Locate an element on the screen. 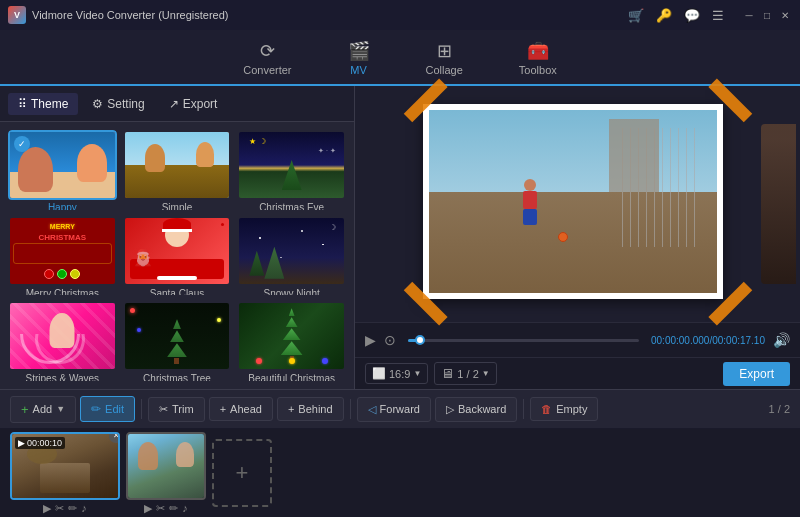  setting-tab: ⚙ Setting is located at coordinates (118, 104).